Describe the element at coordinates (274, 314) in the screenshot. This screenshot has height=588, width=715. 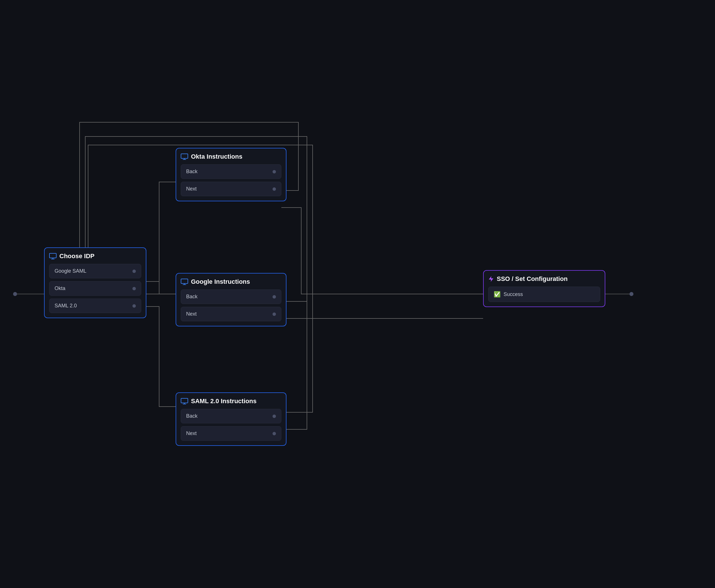
I see `google-next-port` at that location.